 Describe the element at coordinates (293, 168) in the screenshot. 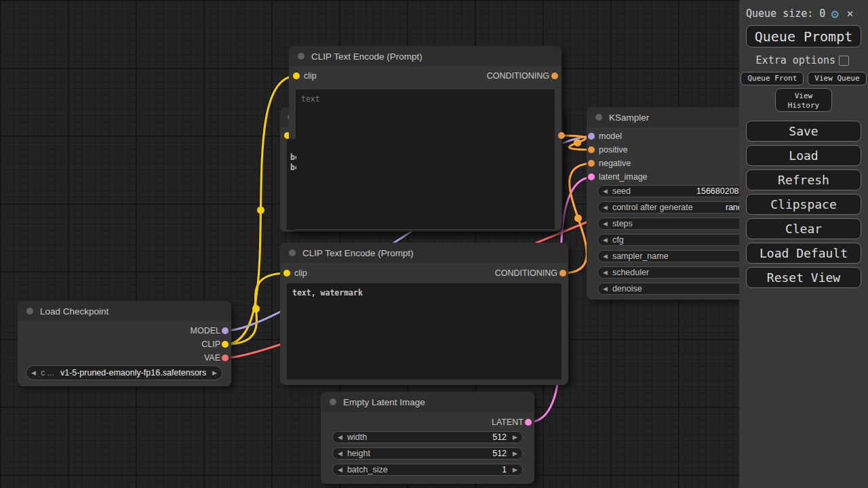

I see `hidden-text-line: bo` at that location.